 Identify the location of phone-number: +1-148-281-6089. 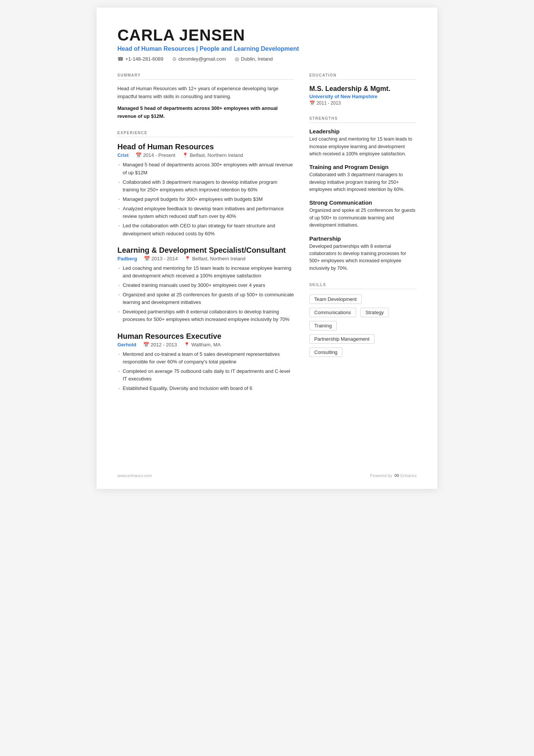
(144, 59).